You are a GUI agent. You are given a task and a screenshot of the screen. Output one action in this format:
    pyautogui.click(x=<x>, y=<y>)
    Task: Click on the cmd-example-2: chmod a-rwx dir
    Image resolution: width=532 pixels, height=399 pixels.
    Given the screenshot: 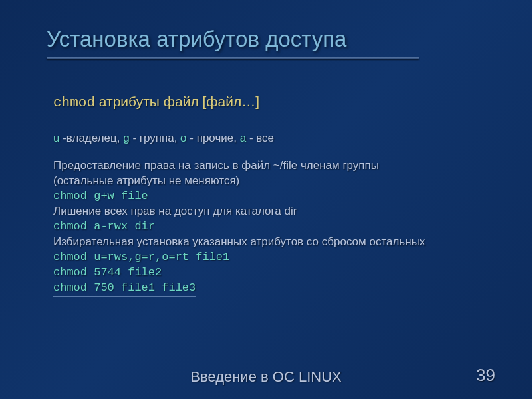 What is the action you would take?
    pyautogui.click(x=276, y=227)
    